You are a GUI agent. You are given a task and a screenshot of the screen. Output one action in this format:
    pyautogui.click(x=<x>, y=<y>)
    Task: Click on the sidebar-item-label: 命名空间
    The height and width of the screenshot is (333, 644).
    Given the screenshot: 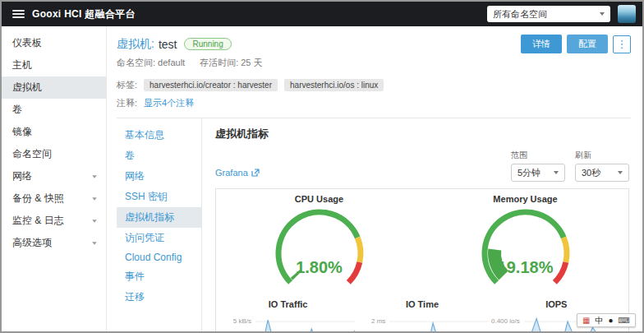 What is the action you would take?
    pyautogui.click(x=32, y=155)
    